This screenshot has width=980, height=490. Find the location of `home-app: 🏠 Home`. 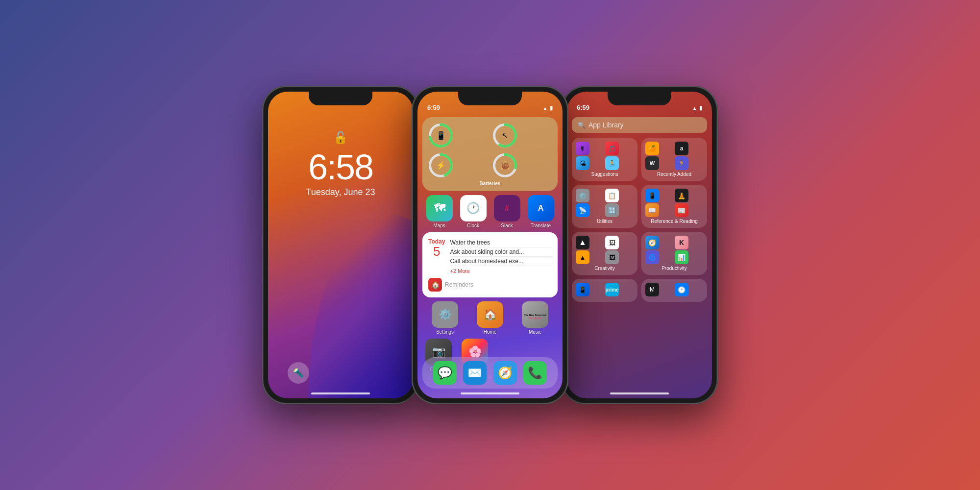

home-app: 🏠 Home is located at coordinates (490, 318).